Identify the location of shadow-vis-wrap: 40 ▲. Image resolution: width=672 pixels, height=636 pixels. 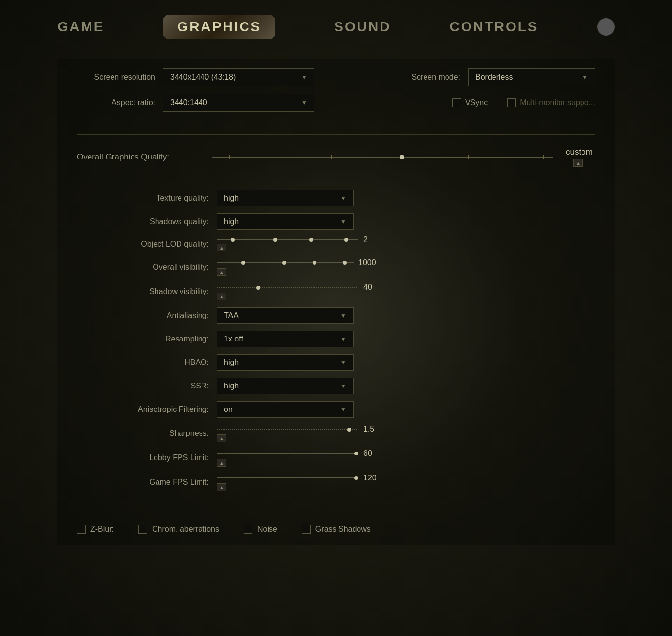
(300, 292).